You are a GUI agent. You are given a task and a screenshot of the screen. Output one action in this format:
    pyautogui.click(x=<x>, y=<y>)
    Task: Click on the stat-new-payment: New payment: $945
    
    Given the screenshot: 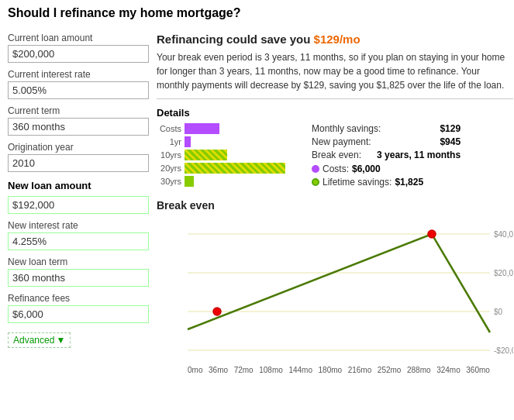 What is the action you would take?
    pyautogui.click(x=386, y=142)
    